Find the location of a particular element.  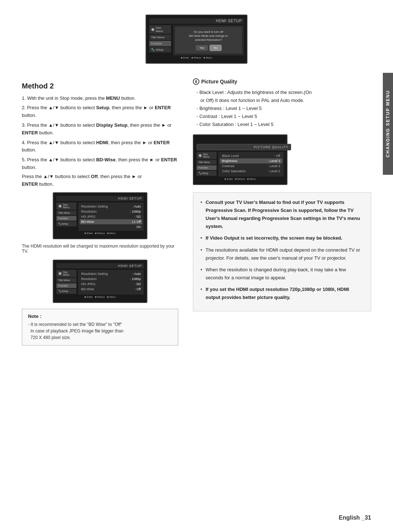

bullet-4: When the resolution is changed during pl… is located at coordinates (282, 274).